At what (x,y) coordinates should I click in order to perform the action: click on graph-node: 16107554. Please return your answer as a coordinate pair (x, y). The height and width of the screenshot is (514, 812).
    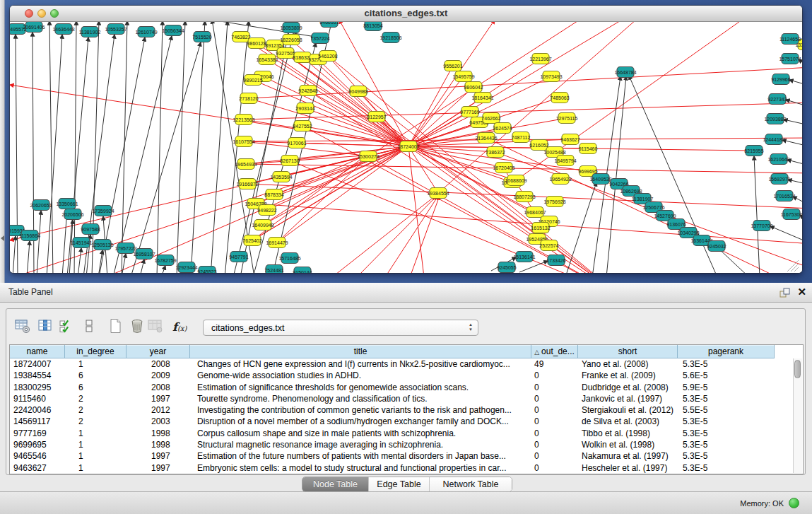
    Looking at the image, I should click on (243, 141).